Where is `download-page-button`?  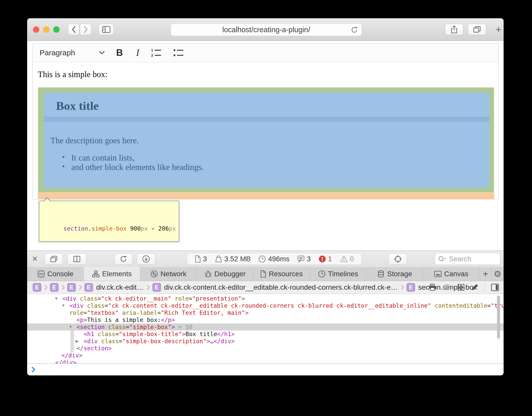 download-page-button is located at coordinates (146, 259).